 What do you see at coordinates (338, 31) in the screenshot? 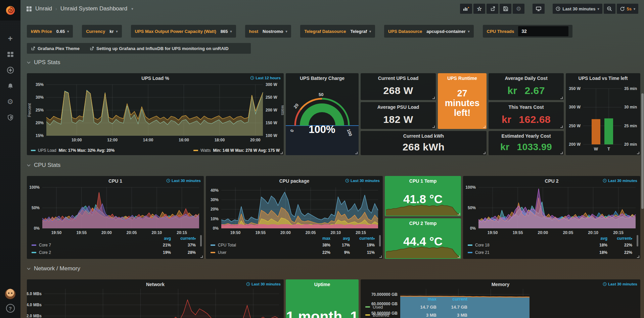
I see `variable-telegraf-datasource: Telegraf Datasource Telegraf▾` at bounding box center [338, 31].